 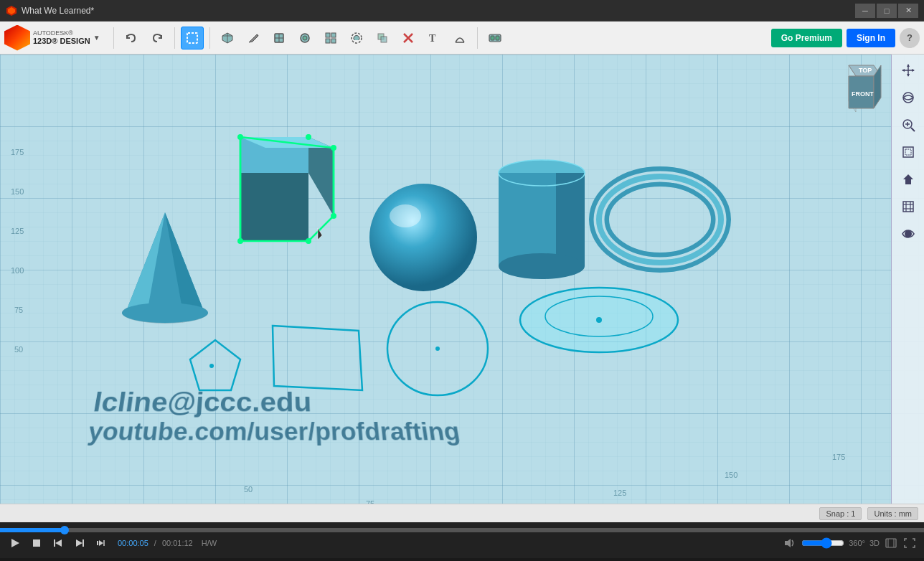 What do you see at coordinates (823, 543) in the screenshot?
I see `volume-slider` at bounding box center [823, 543].